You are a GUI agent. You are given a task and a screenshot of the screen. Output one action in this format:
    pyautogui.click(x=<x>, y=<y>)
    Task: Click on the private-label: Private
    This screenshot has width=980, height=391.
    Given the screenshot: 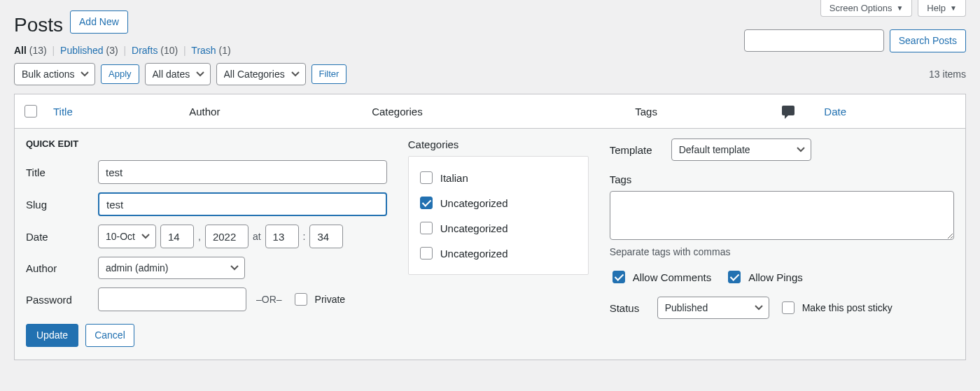 What is the action you would take?
    pyautogui.click(x=330, y=299)
    